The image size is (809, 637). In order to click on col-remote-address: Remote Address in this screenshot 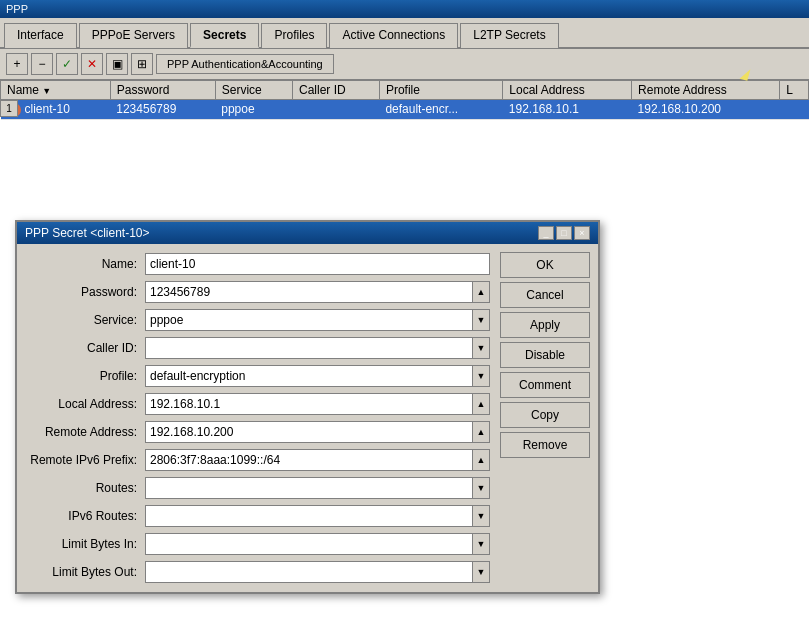, I will do `click(706, 90)`.